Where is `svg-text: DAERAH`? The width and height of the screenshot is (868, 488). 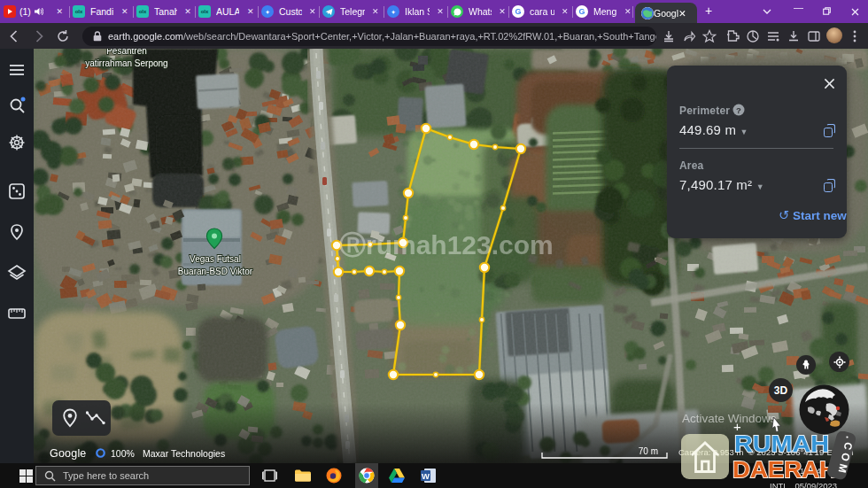
svg-text: DAERAH is located at coordinates (785, 469).